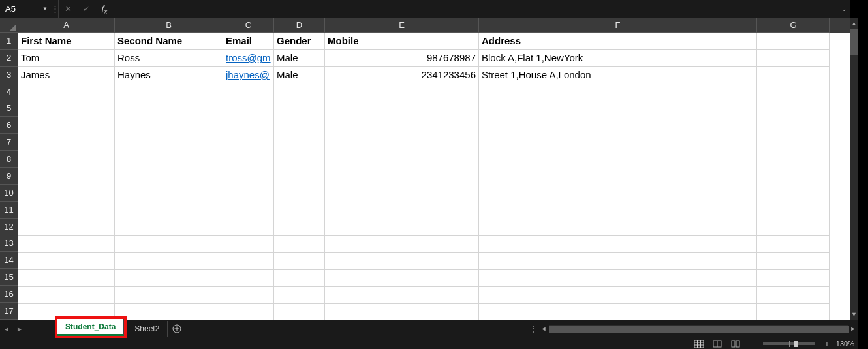 Image resolution: width=868 pixels, height=349 pixels. Describe the element at coordinates (249, 41) in the screenshot. I see `cell: Email` at that location.